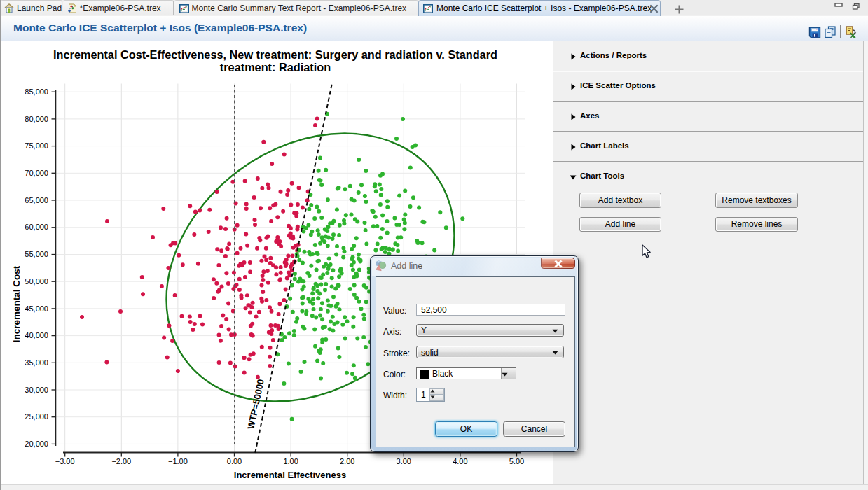 This screenshot has width=868, height=490. I want to click on svg-text: −2.00, so click(121, 461).